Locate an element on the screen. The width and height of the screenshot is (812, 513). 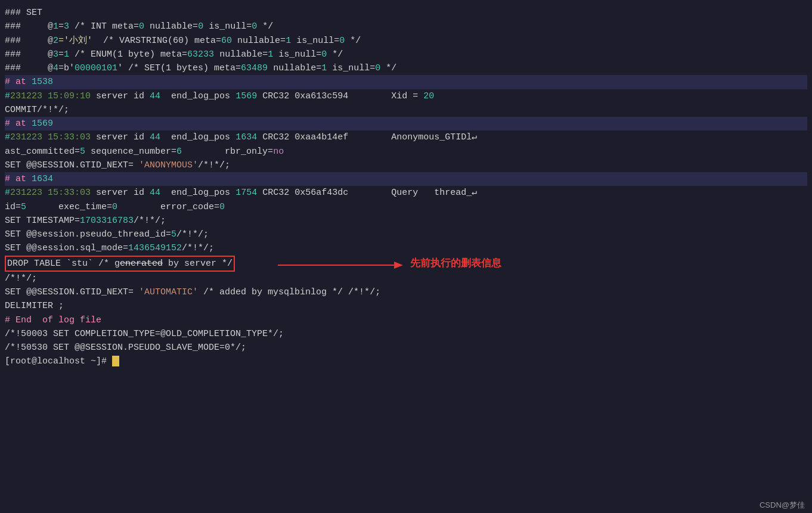
code-line-12: SET @@SESSION.GTID_NEXT= 'ANONYMOUS'/*!*… is located at coordinates (406, 166).